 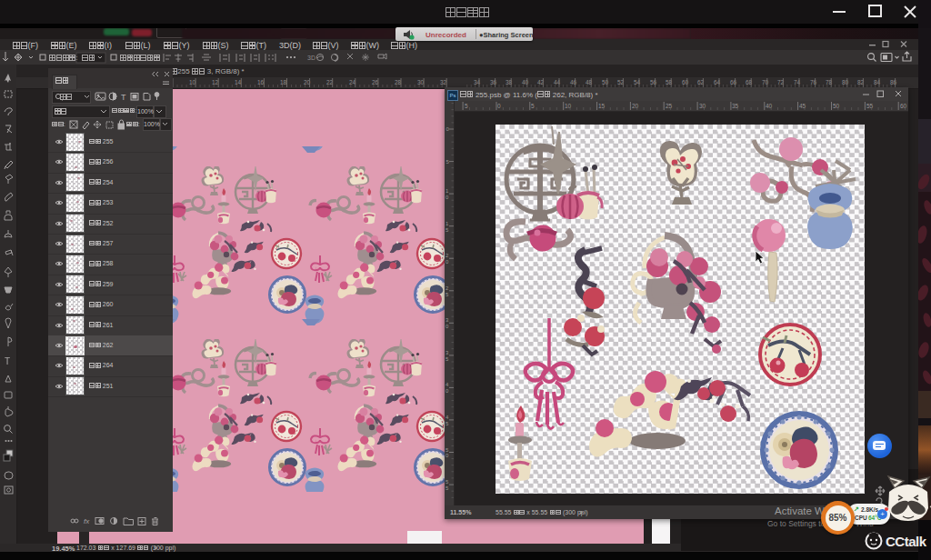 What do you see at coordinates (734, 82) in the screenshot?
I see `svg-text: 66` at bounding box center [734, 82].